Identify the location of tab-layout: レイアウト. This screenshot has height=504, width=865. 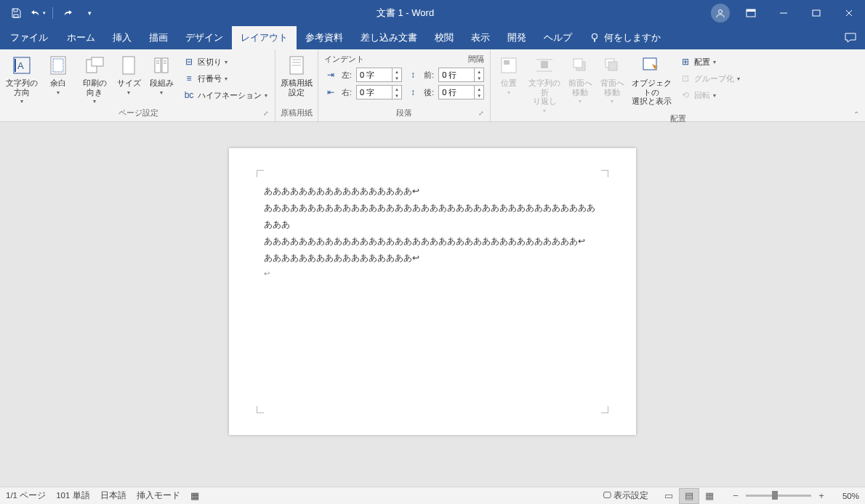
(265, 38).